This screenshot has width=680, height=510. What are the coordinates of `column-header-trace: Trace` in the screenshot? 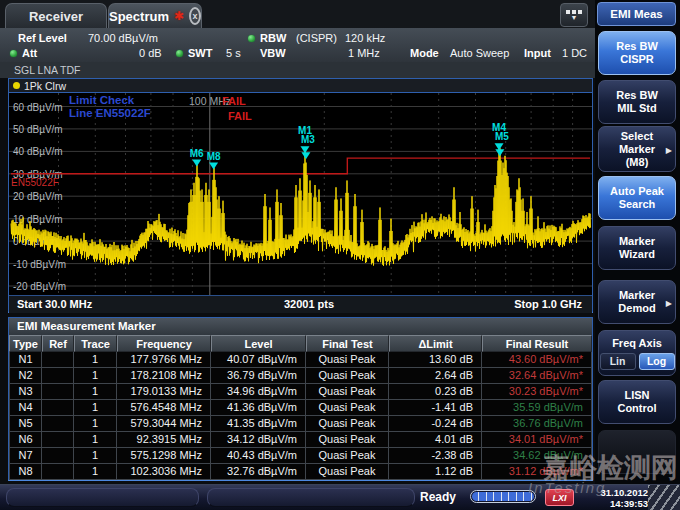 It's located at (96, 344).